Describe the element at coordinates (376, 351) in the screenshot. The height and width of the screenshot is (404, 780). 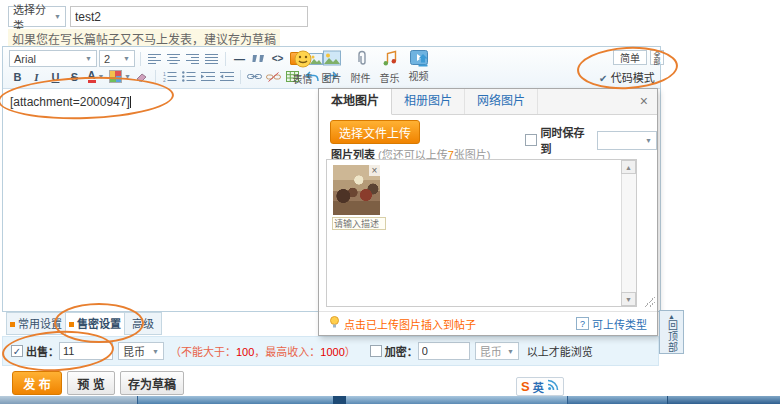
I see `encrypt-checkbox` at that location.